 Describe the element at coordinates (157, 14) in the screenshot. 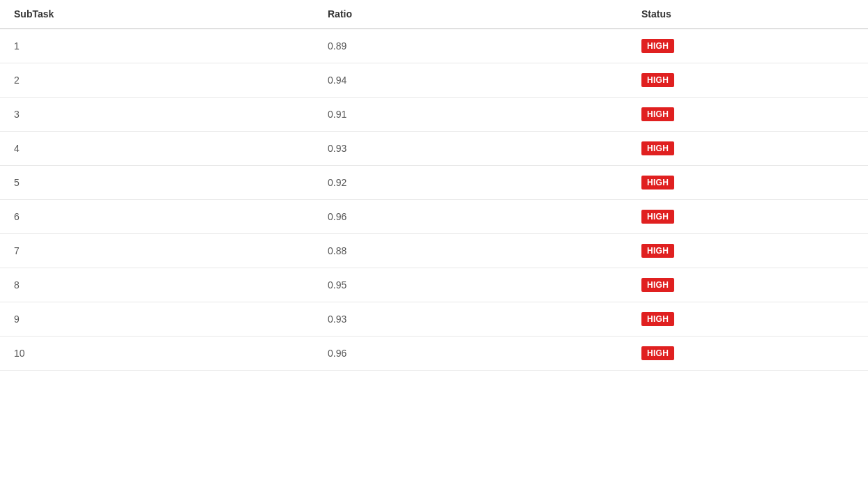

I see `column-header-subtask: SubTask` at that location.